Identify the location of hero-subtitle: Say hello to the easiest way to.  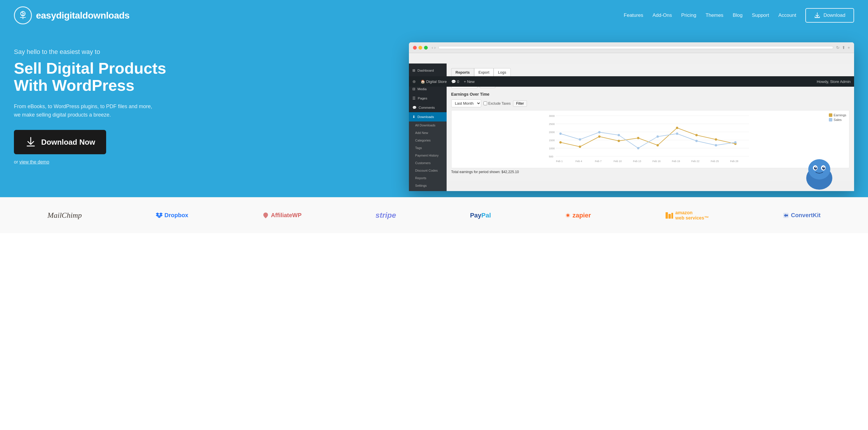
(203, 52).